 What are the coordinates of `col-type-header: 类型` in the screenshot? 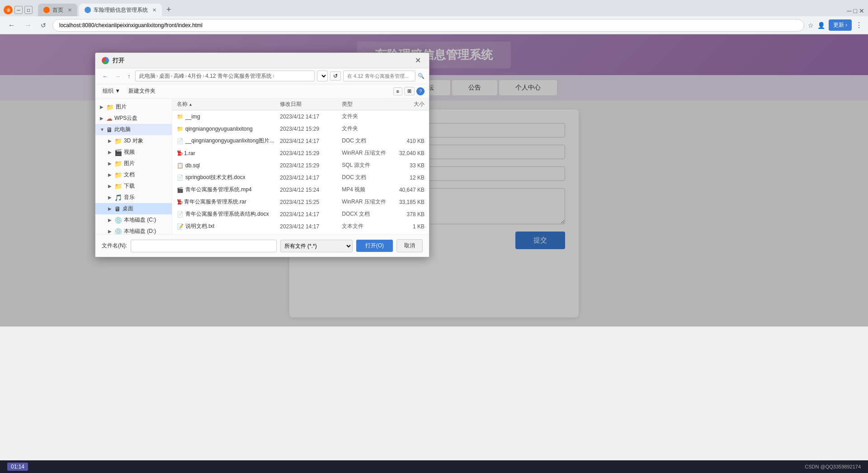 It's located at (367, 104).